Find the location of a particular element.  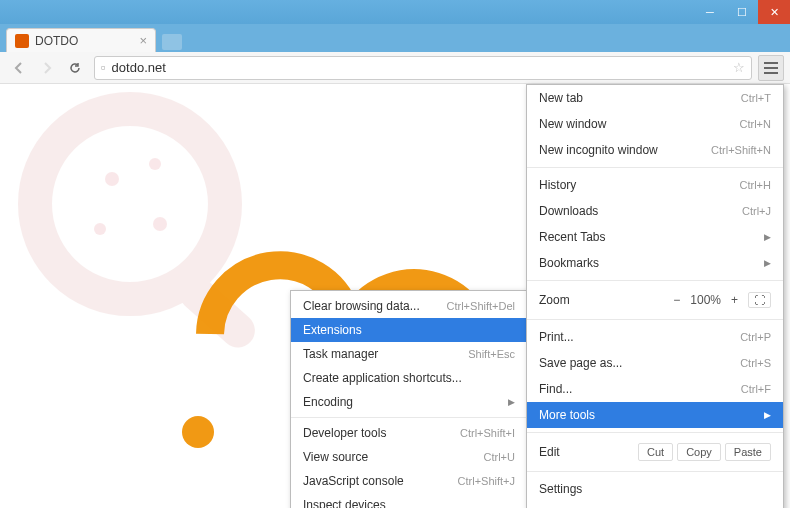

menu-item-recent-tabs: Recent Tabs▶ is located at coordinates (655, 237).